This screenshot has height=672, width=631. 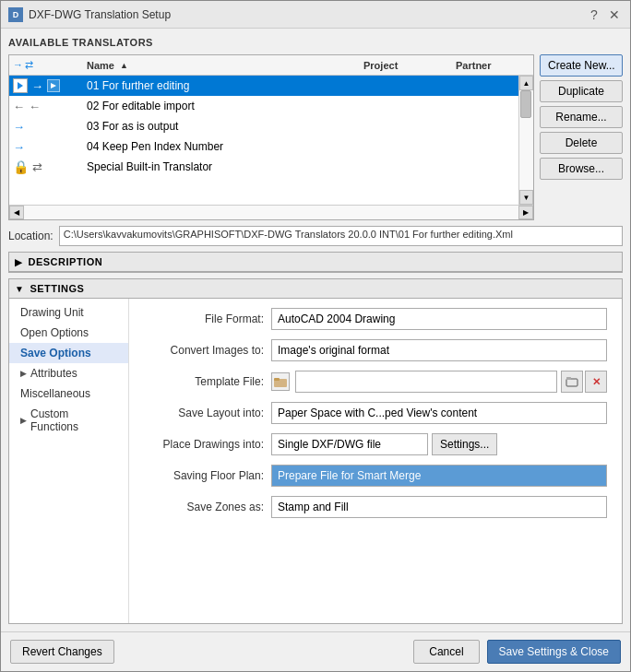 I want to click on template-file-control: ✕, so click(x=439, y=382).